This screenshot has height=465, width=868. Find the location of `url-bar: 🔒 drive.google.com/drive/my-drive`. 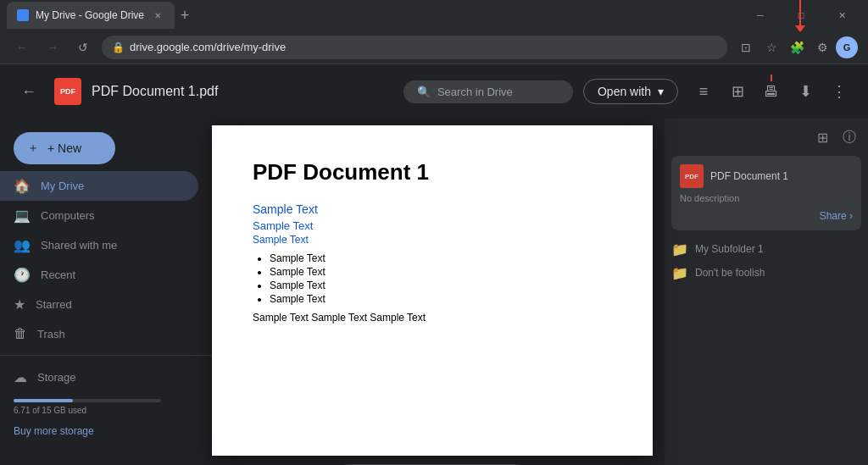

url-bar: 🔒 drive.google.com/drive/my-drive is located at coordinates (415, 47).